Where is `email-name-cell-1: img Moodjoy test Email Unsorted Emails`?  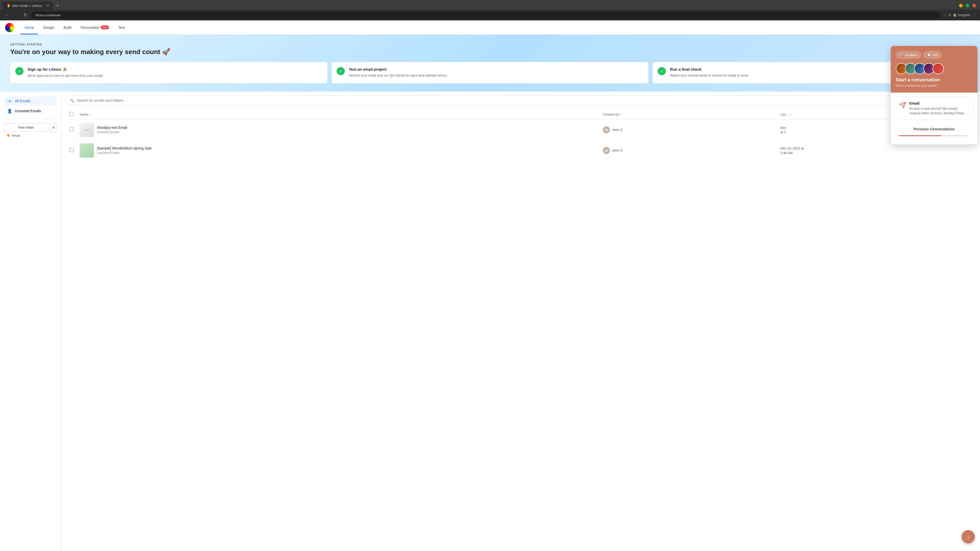
email-name-cell-1: img Moodjoy test Email Unsorted Emails is located at coordinates (338, 130).